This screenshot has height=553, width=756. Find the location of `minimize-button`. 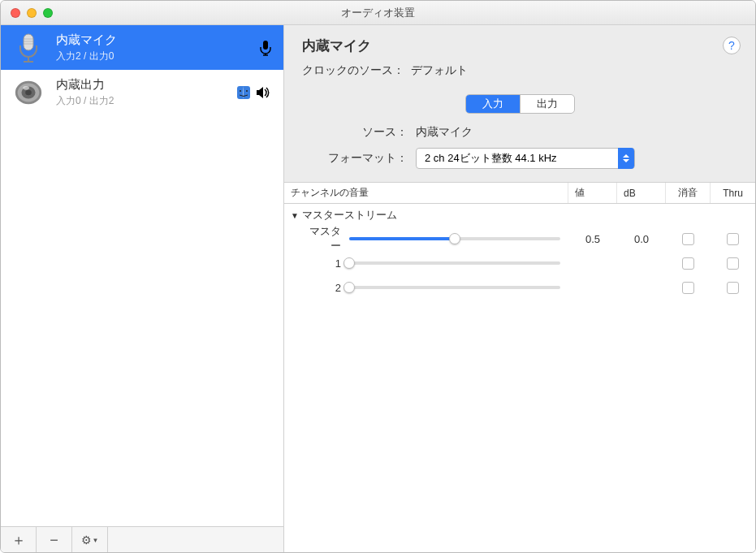

minimize-button is located at coordinates (32, 13).